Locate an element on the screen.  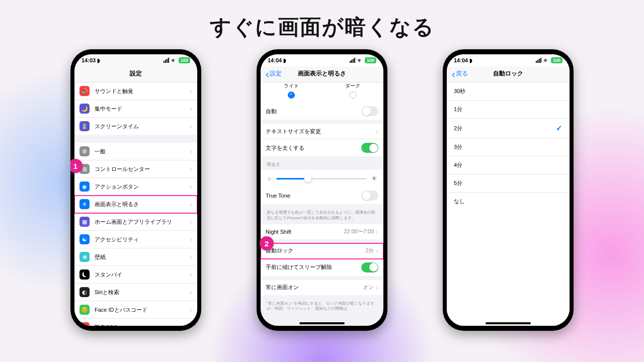
page-title: すぐに画面が暗くなる is located at coordinates (322, 23).